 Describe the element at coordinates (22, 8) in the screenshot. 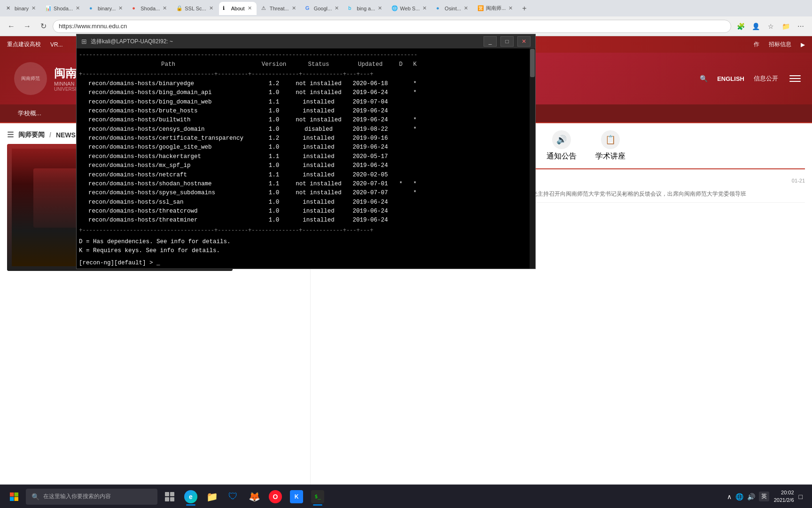

I see `tab-title-1: binary` at that location.